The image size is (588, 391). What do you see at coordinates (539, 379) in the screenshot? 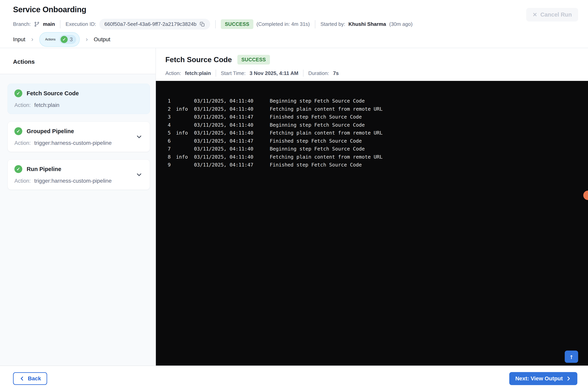
I see `next-label: Next: View Output` at bounding box center [539, 379].